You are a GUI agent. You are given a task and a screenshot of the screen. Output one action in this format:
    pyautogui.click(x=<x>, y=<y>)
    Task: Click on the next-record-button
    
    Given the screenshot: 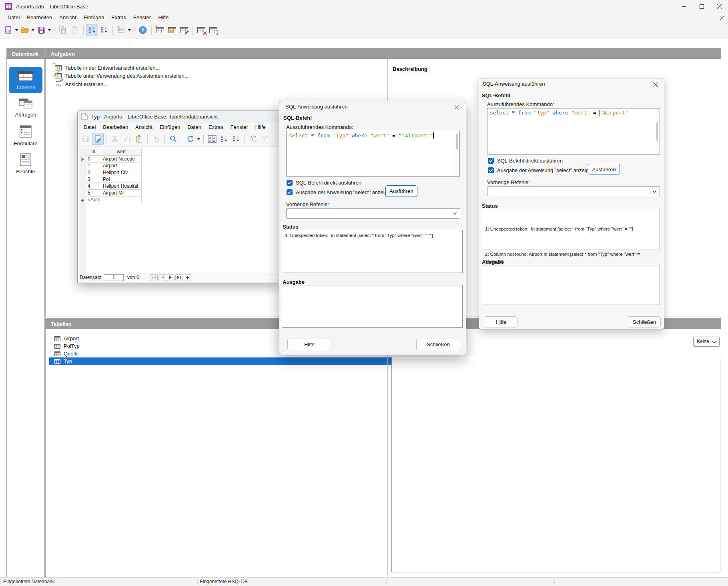 What is the action you would take?
    pyautogui.click(x=170, y=278)
    